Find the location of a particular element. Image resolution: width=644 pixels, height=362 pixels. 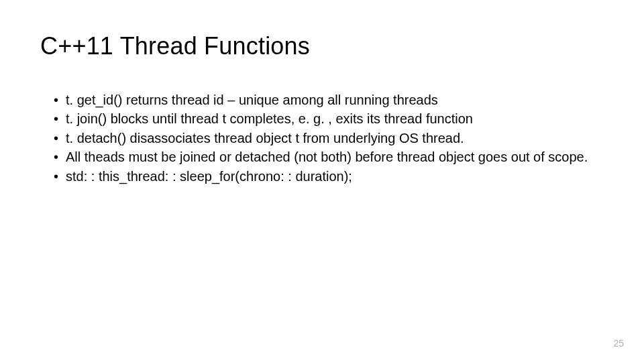

list-item: std: : this_thread: : sleep_for(chrono: … is located at coordinates (329, 176).